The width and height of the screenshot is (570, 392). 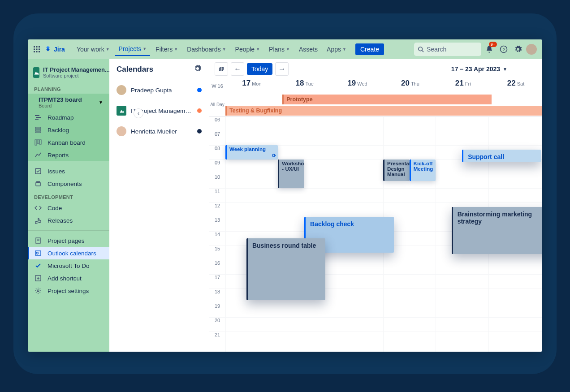 I want to click on nav-dashboards: Dashboards▼, so click(x=206, y=49).